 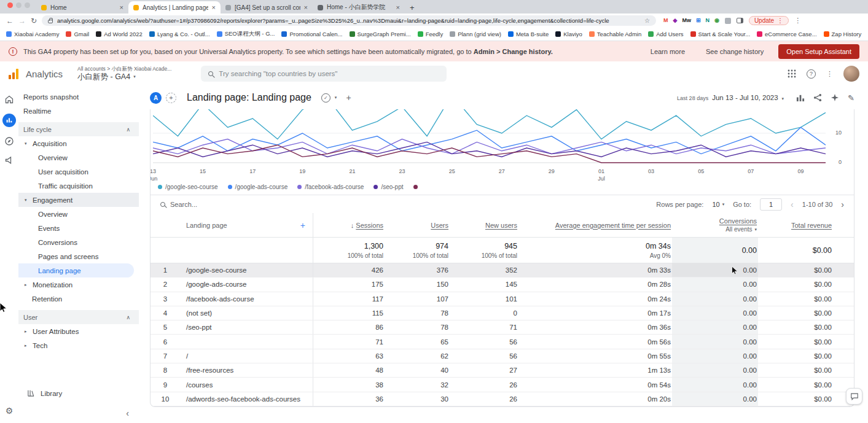 What do you see at coordinates (9, 141) in the screenshot?
I see `explore-icon` at bounding box center [9, 141].